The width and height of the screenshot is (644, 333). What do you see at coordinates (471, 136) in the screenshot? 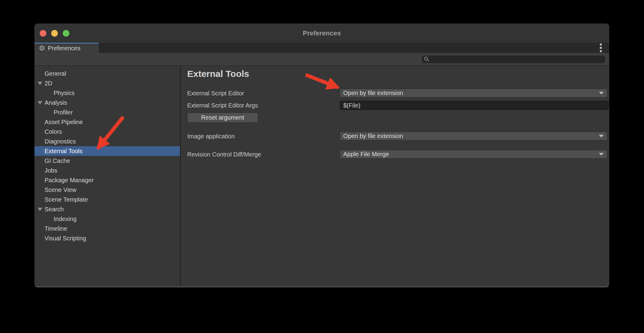
I see `image-application-value: Open by file extension` at bounding box center [471, 136].